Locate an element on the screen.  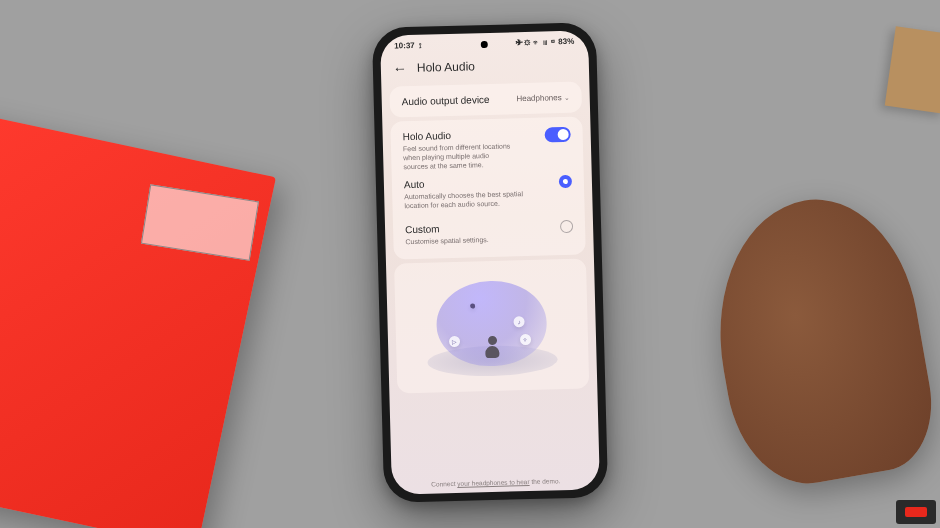
footer-hint: Connect your headphones to hear the demo… is located at coordinates (496, 482).